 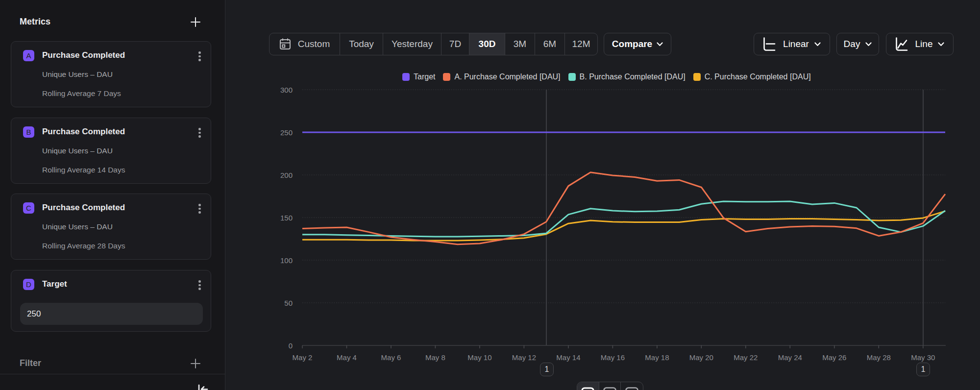 What do you see at coordinates (286, 261) in the screenshot?
I see `svg-text: 100` at bounding box center [286, 261].